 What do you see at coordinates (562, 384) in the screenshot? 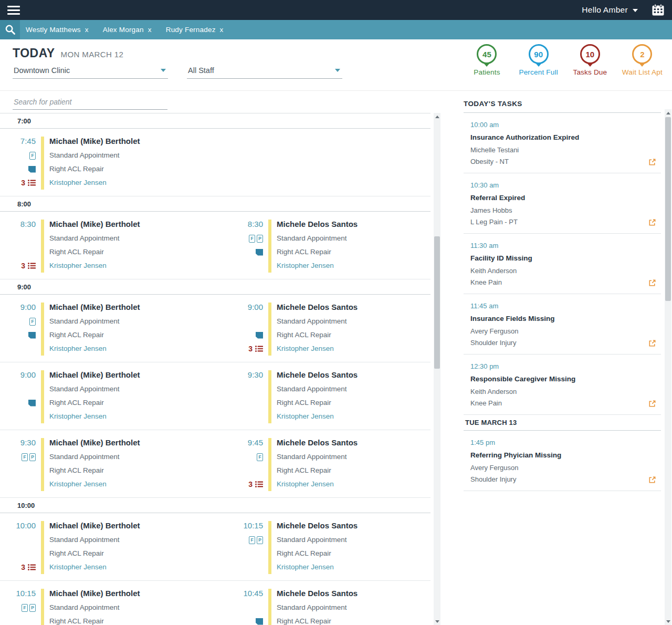
I see `task-item: 12:30 pmResponsible Caregiver MissingKei…` at bounding box center [562, 384].